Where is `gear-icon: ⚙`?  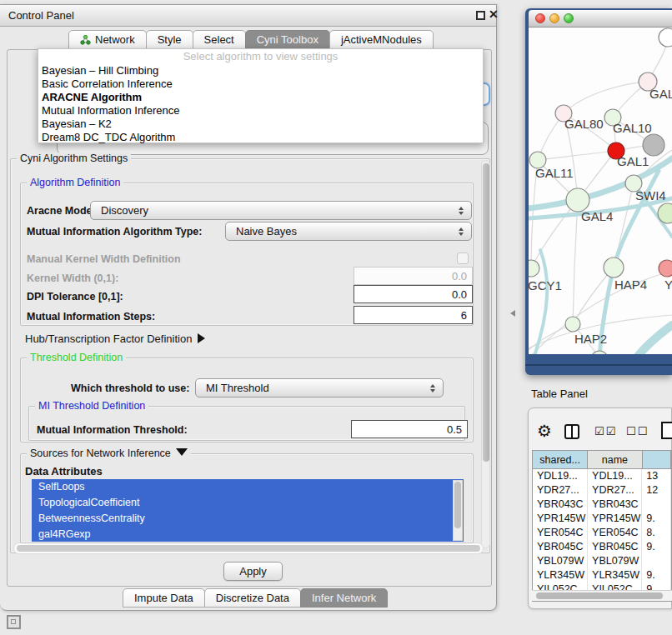 gear-icon: ⚙ is located at coordinates (544, 431).